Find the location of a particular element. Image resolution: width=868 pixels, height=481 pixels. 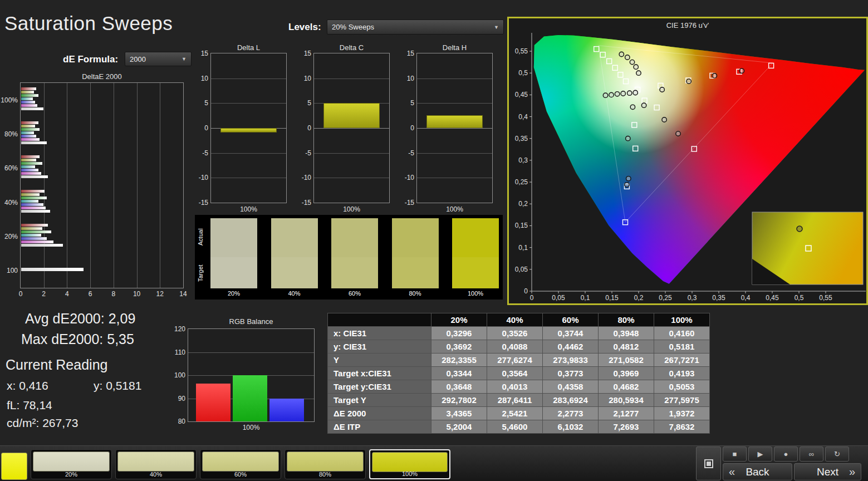

avg-de2000: Avg dE2000: 2,09 is located at coordinates (80, 318).